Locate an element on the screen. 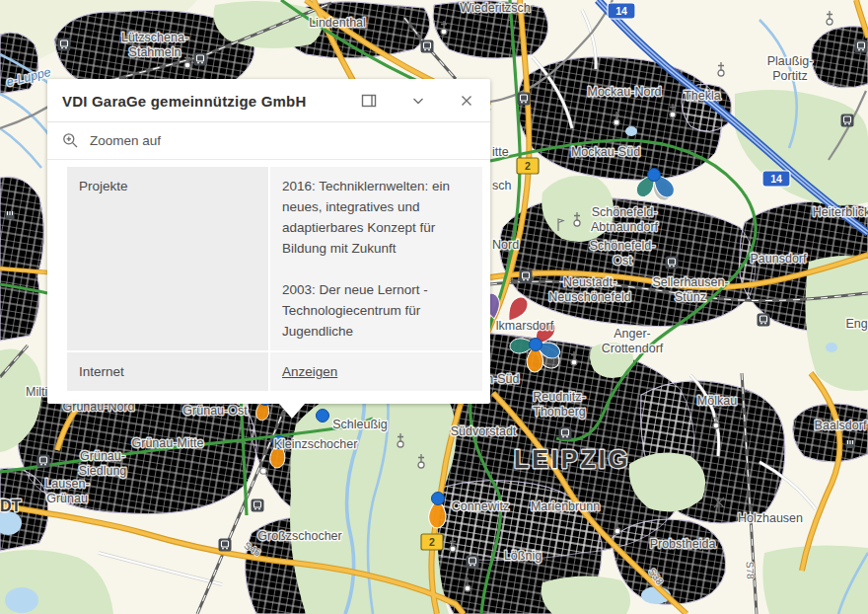 The image size is (868, 614). map-marker is located at coordinates (324, 417).